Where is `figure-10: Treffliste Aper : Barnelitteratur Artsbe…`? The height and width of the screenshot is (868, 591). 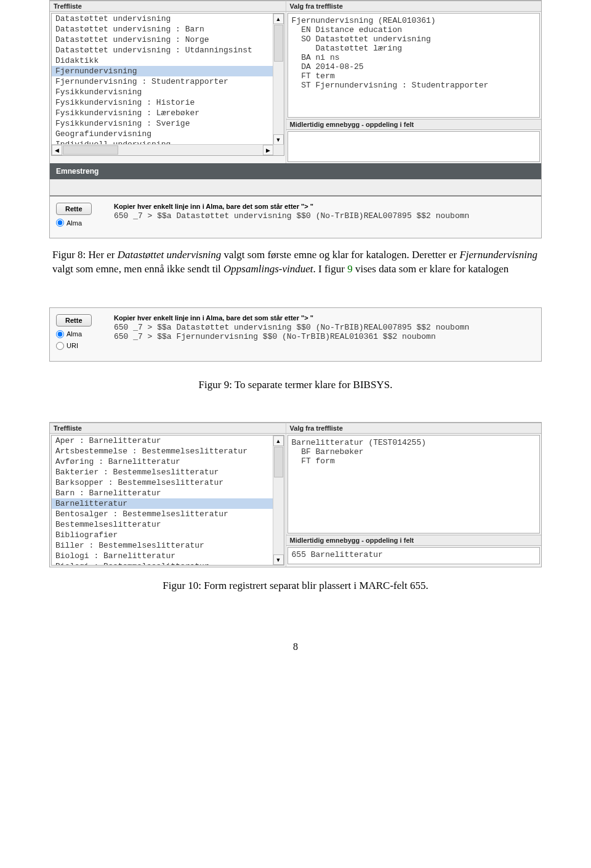
figure-10: Treffliste Aper : Barnelitteratur Artsbe… is located at coordinates (296, 495).